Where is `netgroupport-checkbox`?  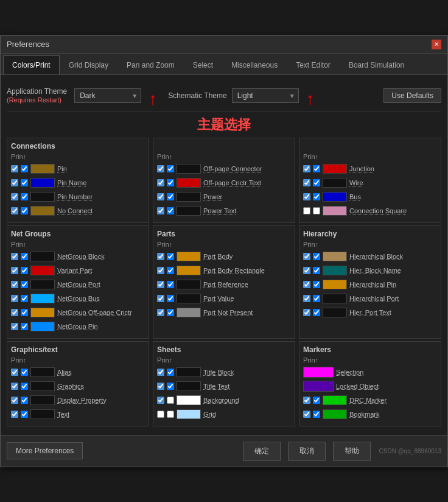 netgroupport-checkbox is located at coordinates (15, 285).